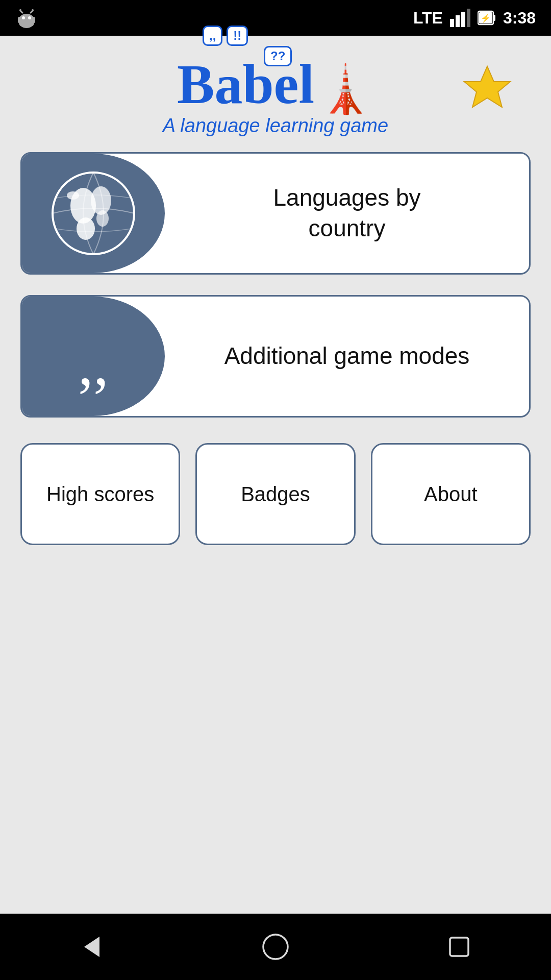  What do you see at coordinates (451, 494) in the screenshot?
I see `about-label: About` at bounding box center [451, 494].